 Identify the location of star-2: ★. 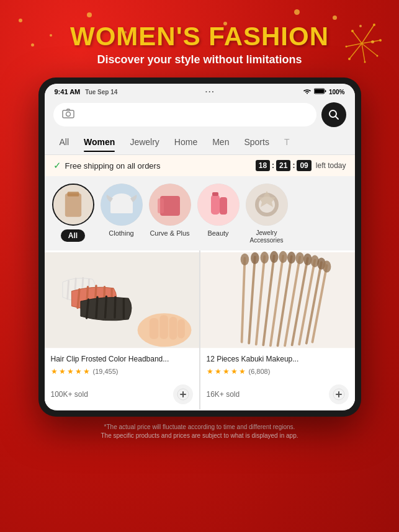
(62, 371).